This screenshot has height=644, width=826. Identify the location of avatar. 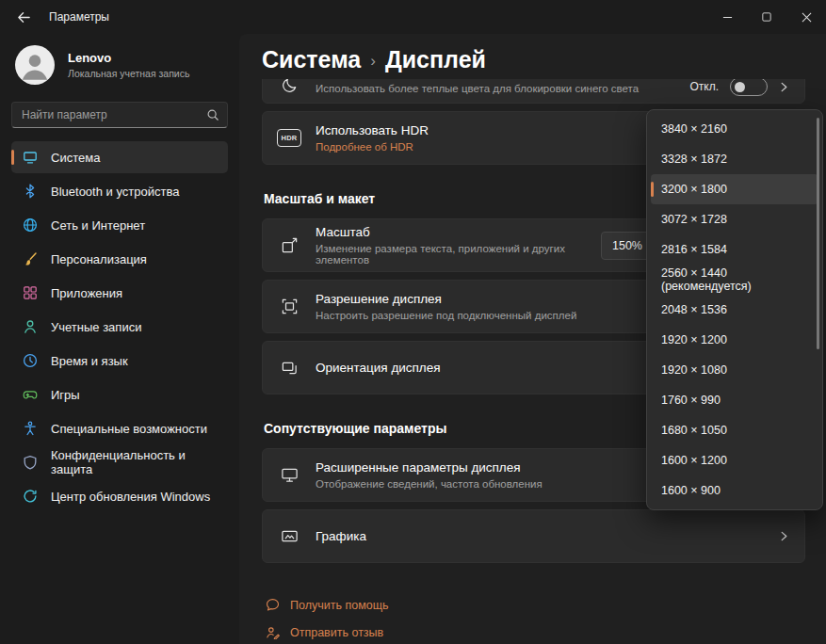
(35, 65).